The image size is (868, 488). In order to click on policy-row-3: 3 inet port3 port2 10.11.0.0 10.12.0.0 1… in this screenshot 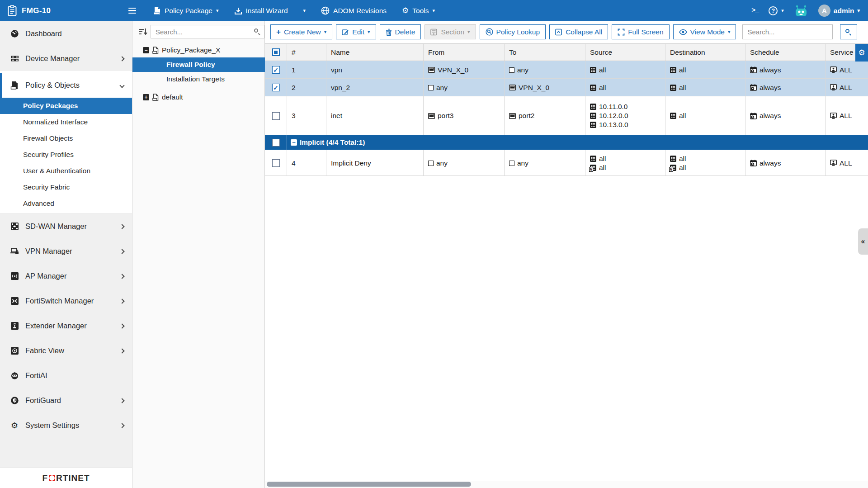, I will do `click(566, 116)`.